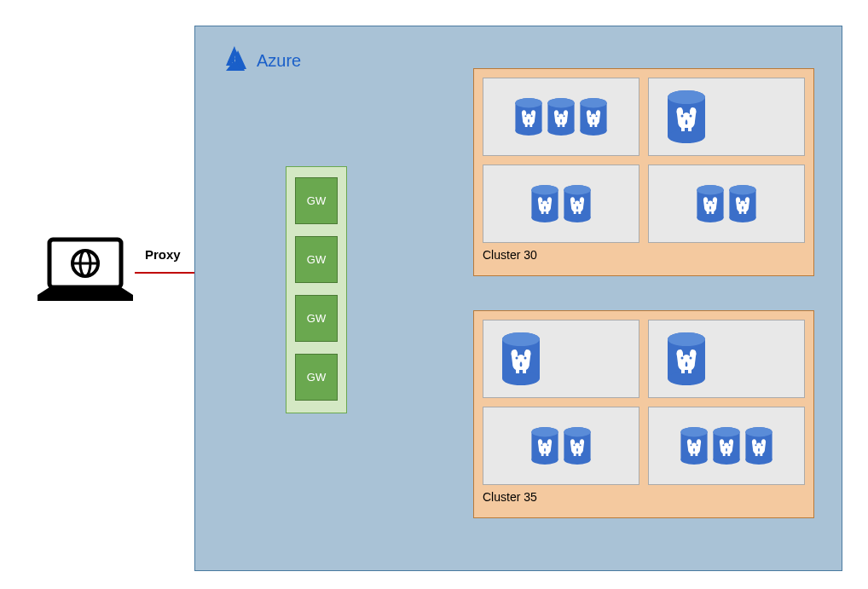 The width and height of the screenshot is (868, 589). What do you see at coordinates (163, 254) in the screenshot?
I see `proxy-label: Proxy` at bounding box center [163, 254].